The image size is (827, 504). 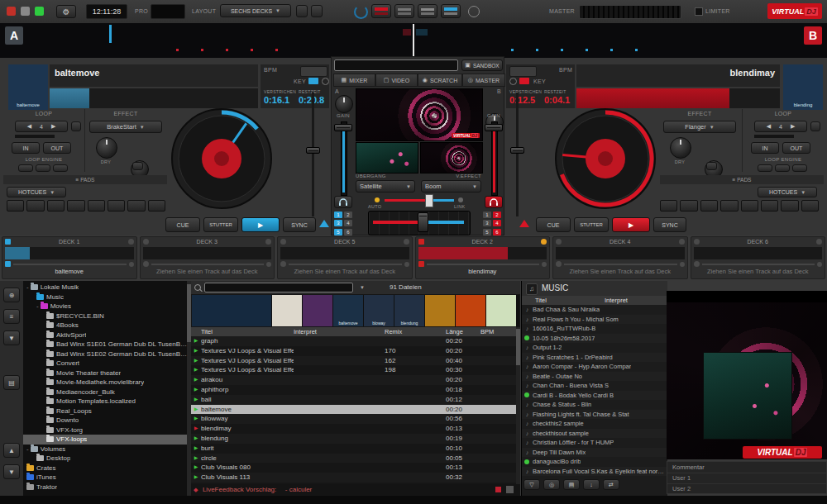 What do you see at coordinates (40, 12) in the screenshot?
I see `window-maximize-button` at bounding box center [40, 12].